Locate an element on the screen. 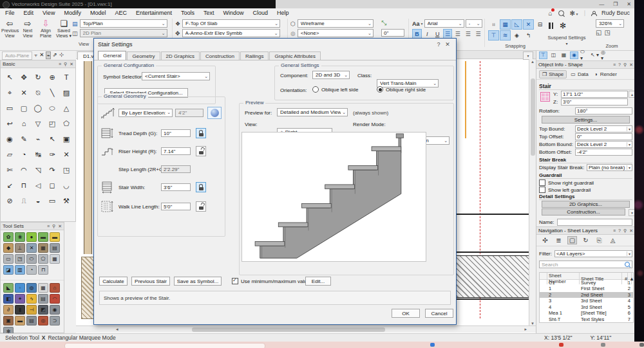 The image size is (644, 348). snap-toggle-icon: ✕ is located at coordinates (528, 24).